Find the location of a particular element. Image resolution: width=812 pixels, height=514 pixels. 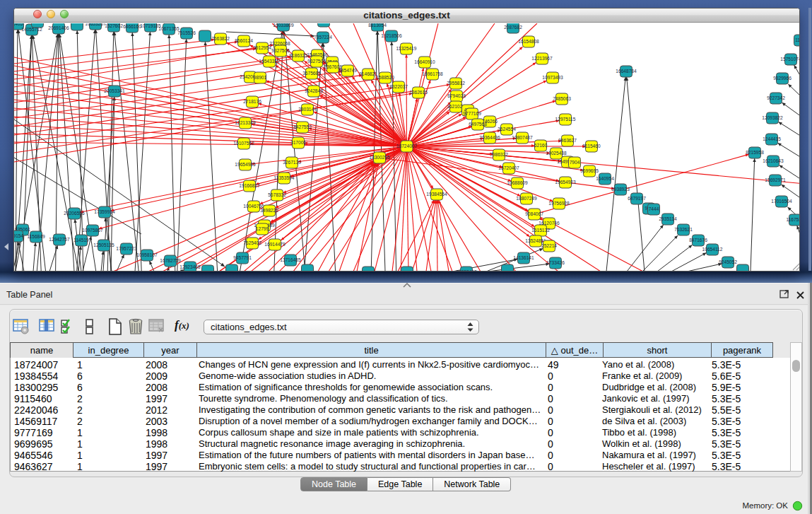

svg-text: 7955812 is located at coordinates (456, 83).